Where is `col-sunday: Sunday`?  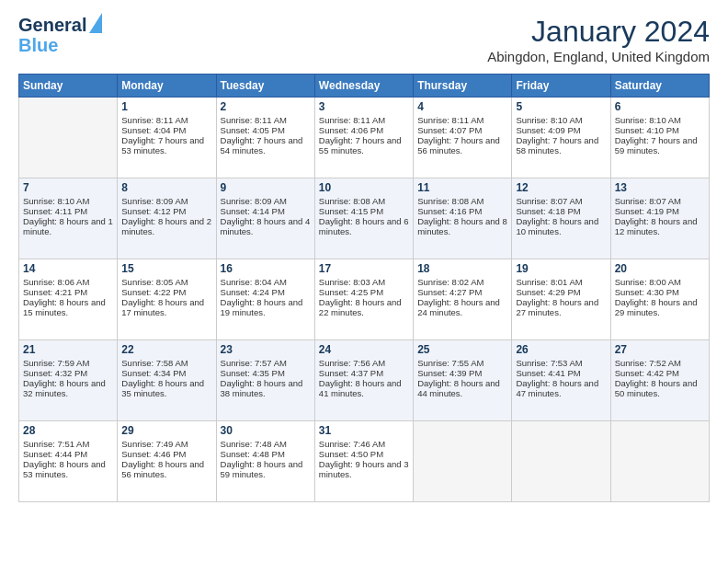
col-sunday: Sunday is located at coordinates (68, 86).